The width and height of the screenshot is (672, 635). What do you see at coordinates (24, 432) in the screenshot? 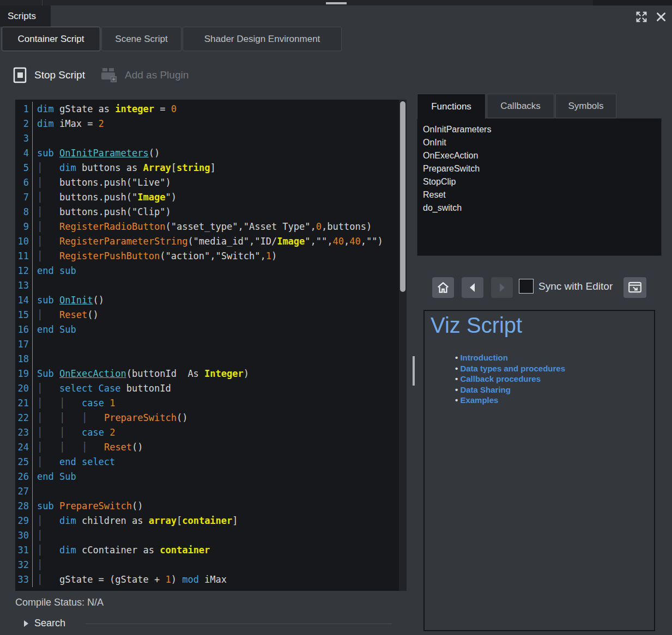
I see `line-number: 23` at bounding box center [24, 432].